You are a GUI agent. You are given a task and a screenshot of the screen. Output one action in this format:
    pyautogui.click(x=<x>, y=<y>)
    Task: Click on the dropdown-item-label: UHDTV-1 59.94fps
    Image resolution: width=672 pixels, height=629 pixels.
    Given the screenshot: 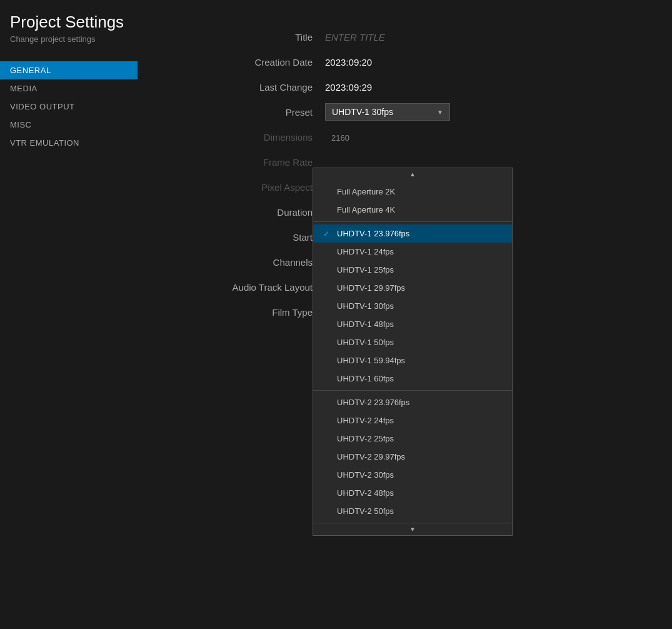 What is the action you would take?
    pyautogui.click(x=371, y=360)
    